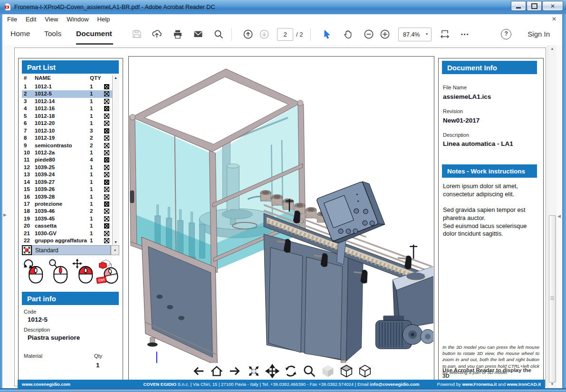  Describe the element at coordinates (553, 6) in the screenshot. I see `close-button: ✕` at that location.